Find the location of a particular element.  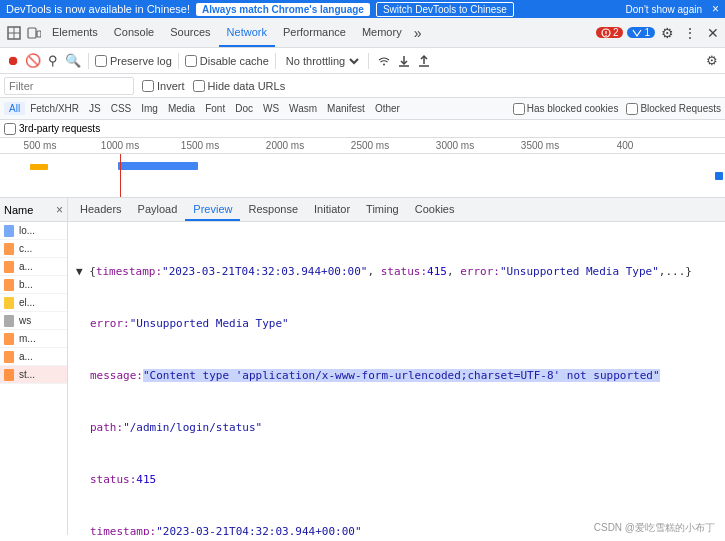

third-party-label: 3rd-party requests is located at coordinates (52, 129).